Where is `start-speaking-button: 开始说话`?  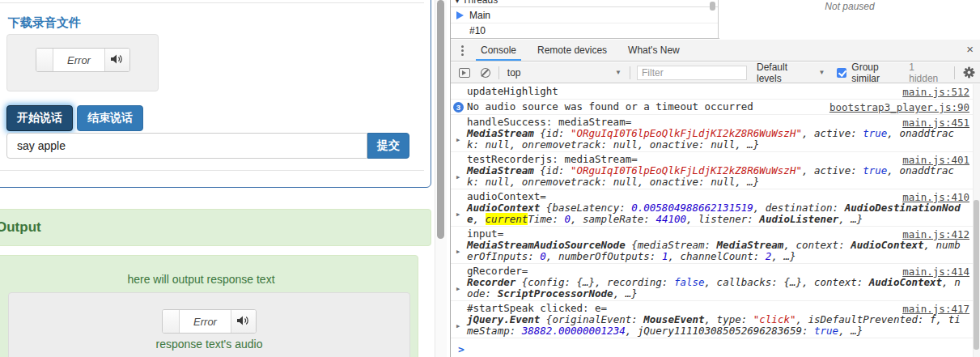
start-speaking-button: 开始说话 is located at coordinates (40, 118).